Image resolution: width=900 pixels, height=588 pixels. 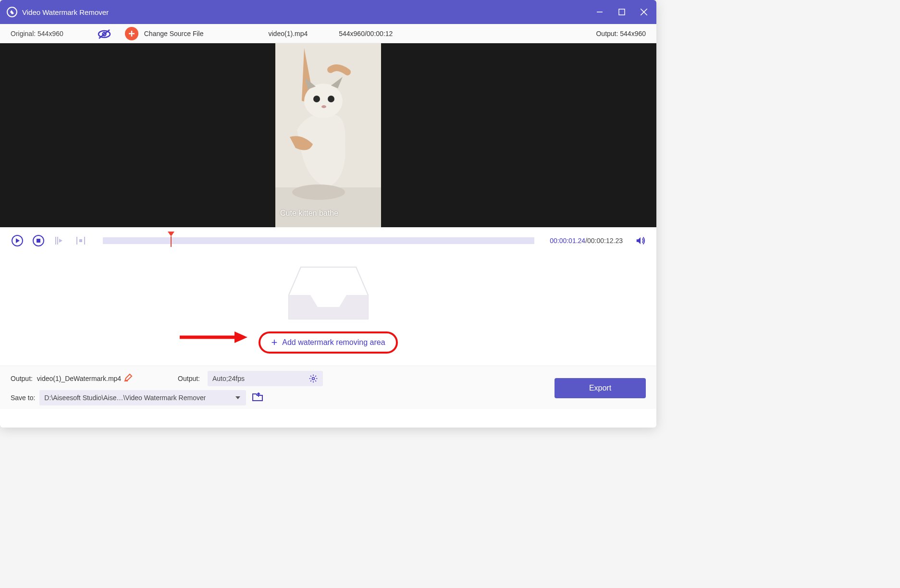 I want to click on timecode: 00:00:01.24/00:00:12.23, so click(x=586, y=241).